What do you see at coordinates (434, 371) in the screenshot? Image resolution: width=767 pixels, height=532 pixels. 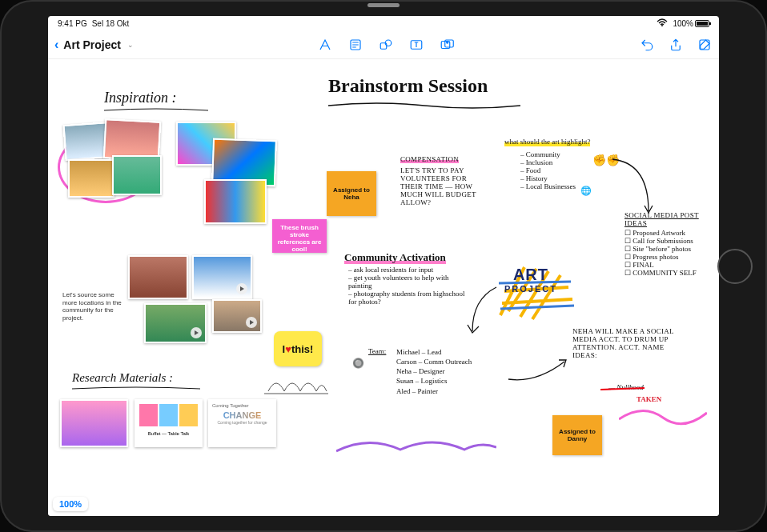 I see `team-list: Michael – Lead Carson – Comm Outreach Ne…` at bounding box center [434, 371].